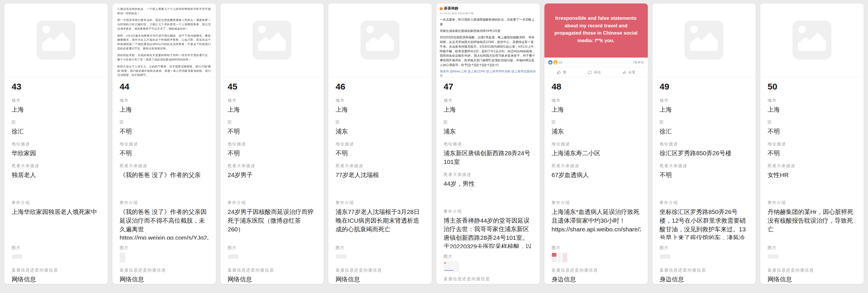 The height and width of the screenshot is (293, 868). What do you see at coordinates (164, 183) in the screenshot?
I see `deceased-value: 《我的爸爸 没了》作者的父亲` at bounding box center [164, 183].